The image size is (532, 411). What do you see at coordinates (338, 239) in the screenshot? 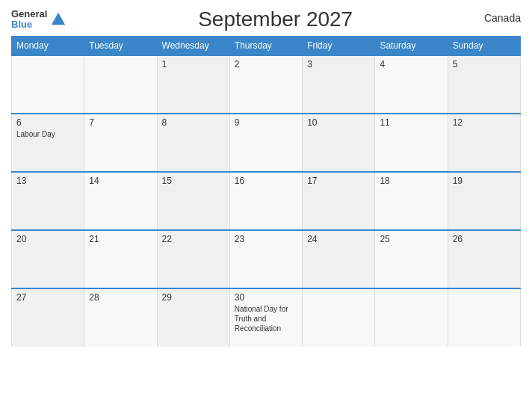
I see `day-number: 24` at bounding box center [338, 239].